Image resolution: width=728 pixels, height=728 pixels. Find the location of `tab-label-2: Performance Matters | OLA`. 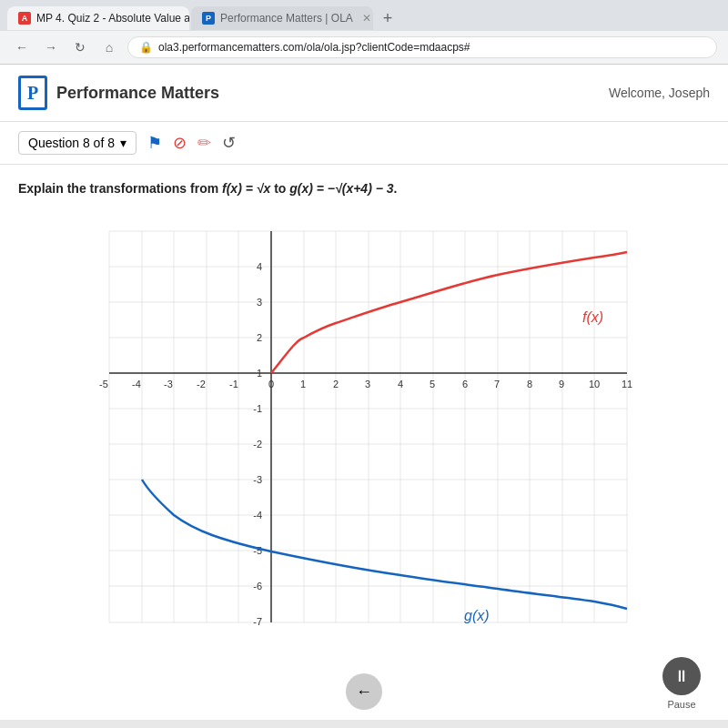

tab-label-2: Performance Matters | OLA is located at coordinates (287, 18).